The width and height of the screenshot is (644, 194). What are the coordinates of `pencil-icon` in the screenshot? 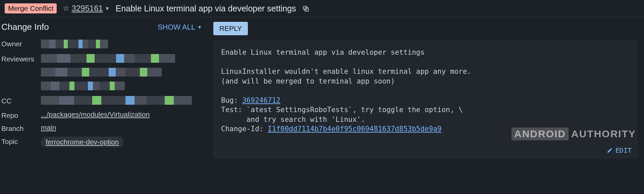 It's located at (610, 150).